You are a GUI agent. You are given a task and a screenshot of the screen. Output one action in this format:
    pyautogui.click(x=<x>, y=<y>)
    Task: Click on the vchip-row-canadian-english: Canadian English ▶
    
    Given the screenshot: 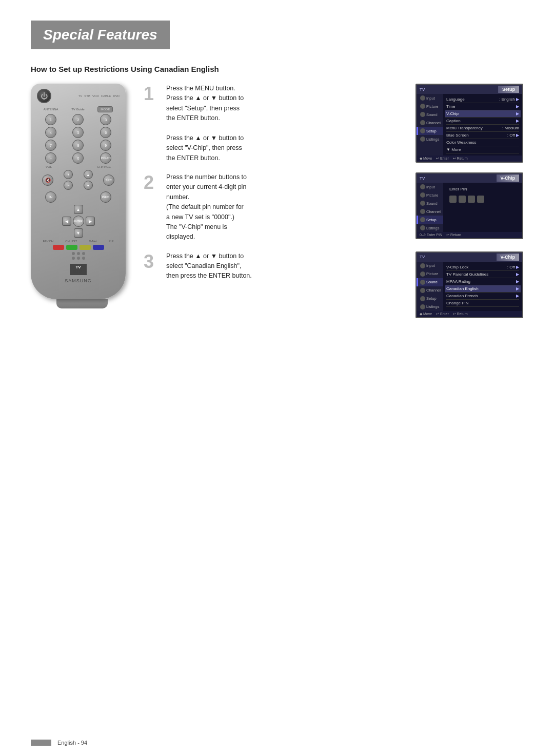 What is the action you would take?
    pyautogui.click(x=483, y=289)
    